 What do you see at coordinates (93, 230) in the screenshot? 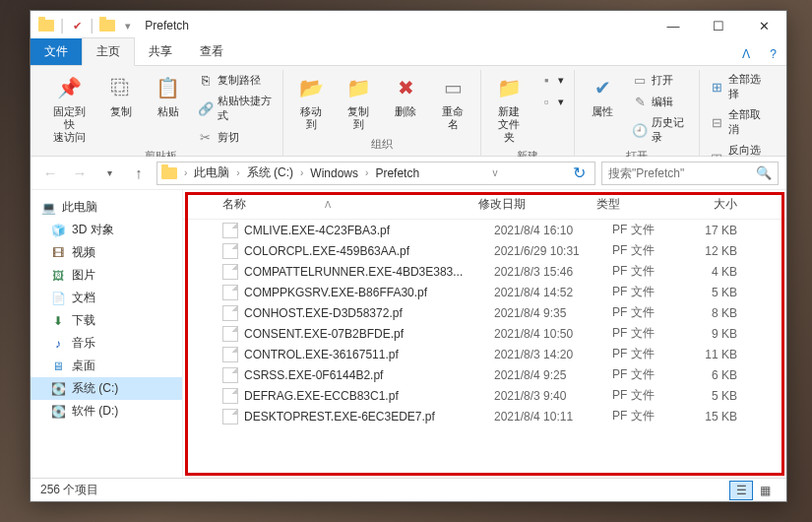
I see `nav-item-label: 3D 对象` at bounding box center [93, 230].